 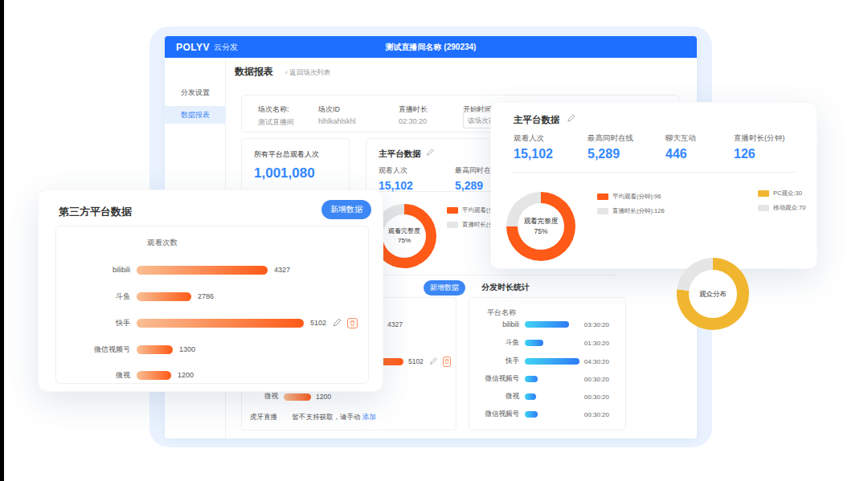 I want to click on huya-note-text: 暂不支持获取，请手动, so click(x=326, y=417).